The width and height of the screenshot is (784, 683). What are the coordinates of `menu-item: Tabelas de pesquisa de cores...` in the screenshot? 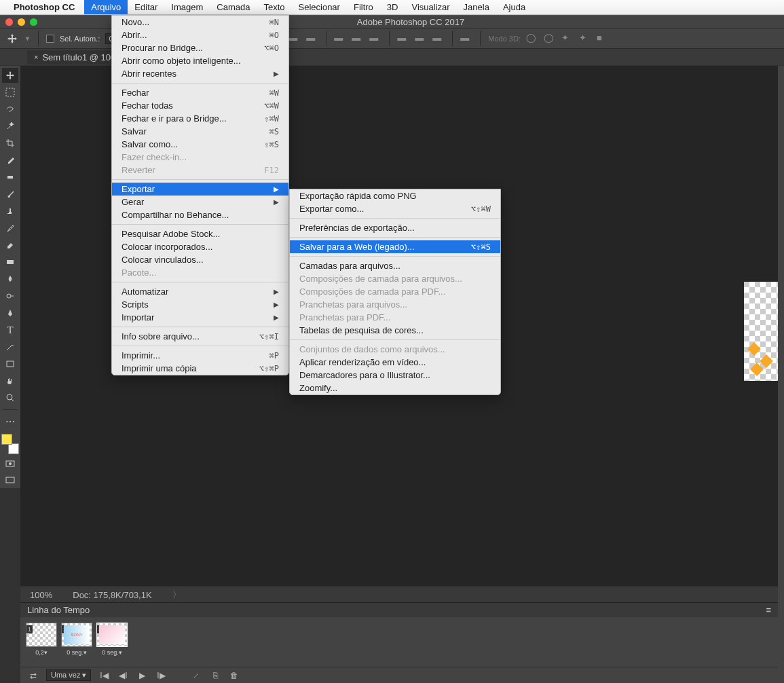 It's located at (395, 330).